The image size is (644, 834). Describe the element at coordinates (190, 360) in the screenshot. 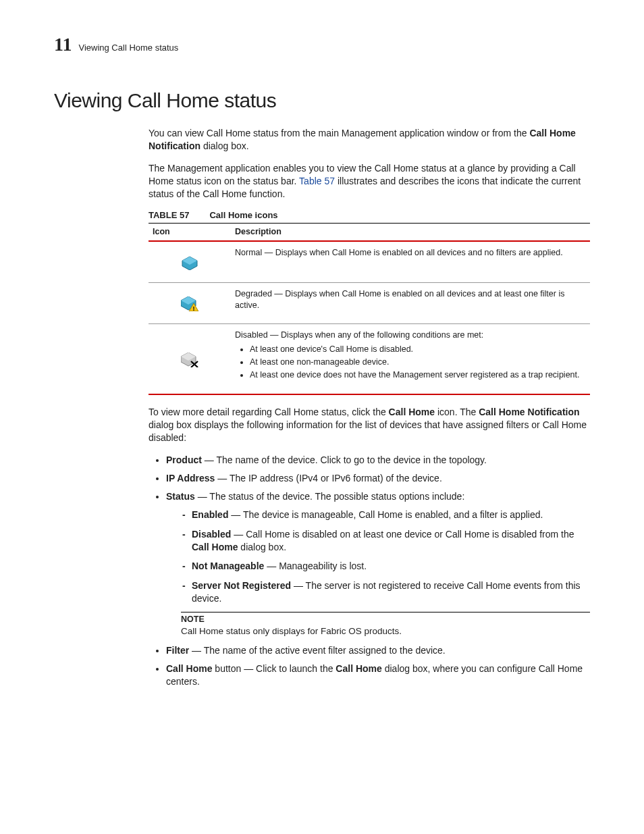

I see `disabled-status-icon` at that location.